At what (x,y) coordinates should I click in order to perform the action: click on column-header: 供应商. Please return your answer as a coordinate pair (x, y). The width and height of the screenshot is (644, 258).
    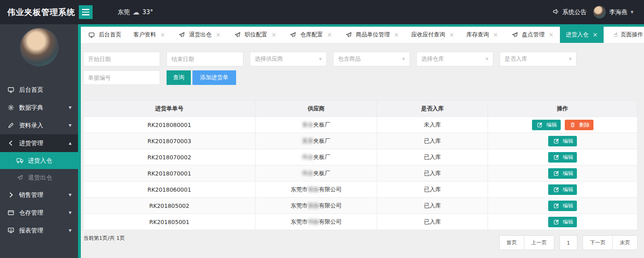
    Looking at the image, I should click on (316, 109).